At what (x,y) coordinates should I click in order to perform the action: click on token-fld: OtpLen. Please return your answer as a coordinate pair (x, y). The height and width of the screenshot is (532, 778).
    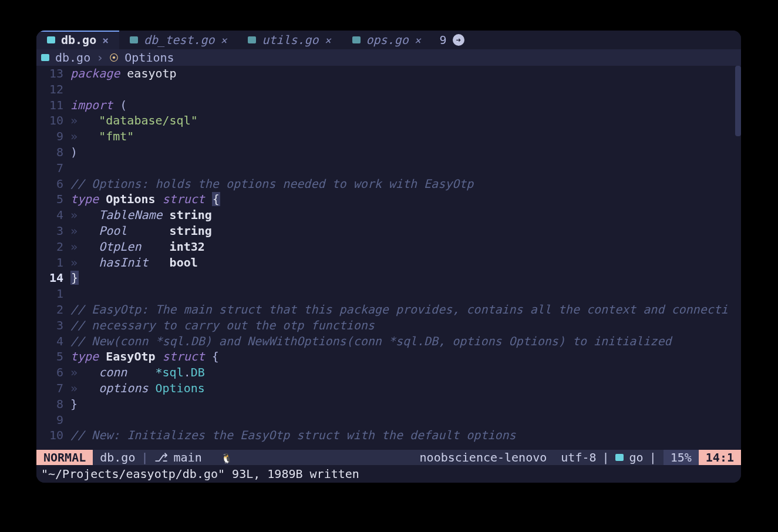
    Looking at the image, I should click on (134, 247).